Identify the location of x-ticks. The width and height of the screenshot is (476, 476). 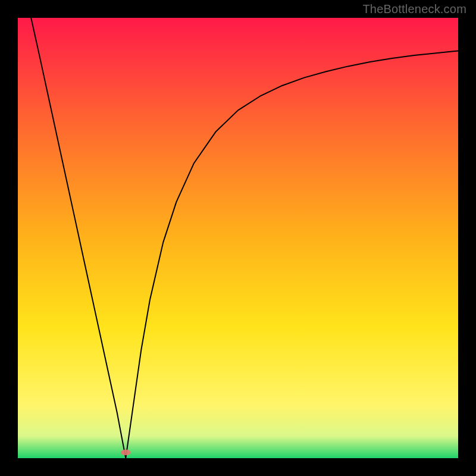
(238, 461).